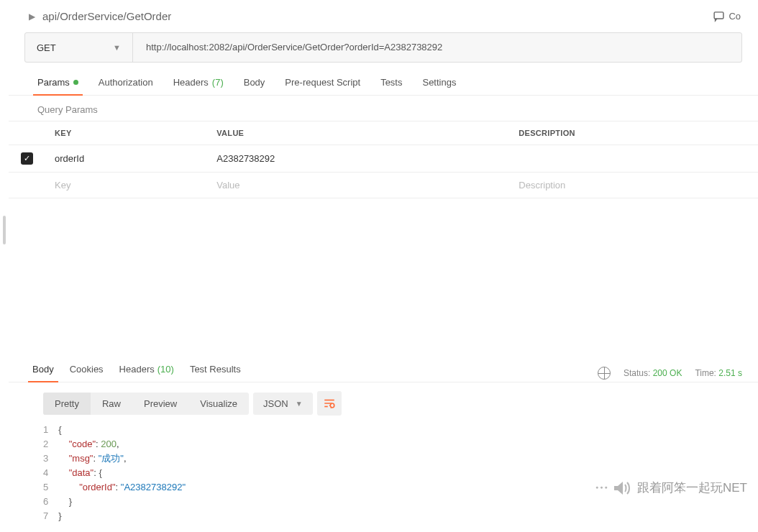 The width and height of the screenshot is (758, 532). Describe the element at coordinates (719, 16) in the screenshot. I see `comment-icon` at that location.